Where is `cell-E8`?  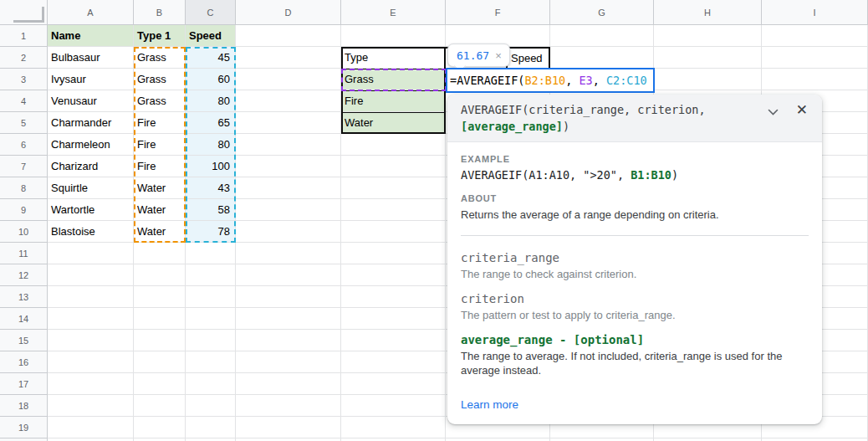
cell-E8 is located at coordinates (393, 188).